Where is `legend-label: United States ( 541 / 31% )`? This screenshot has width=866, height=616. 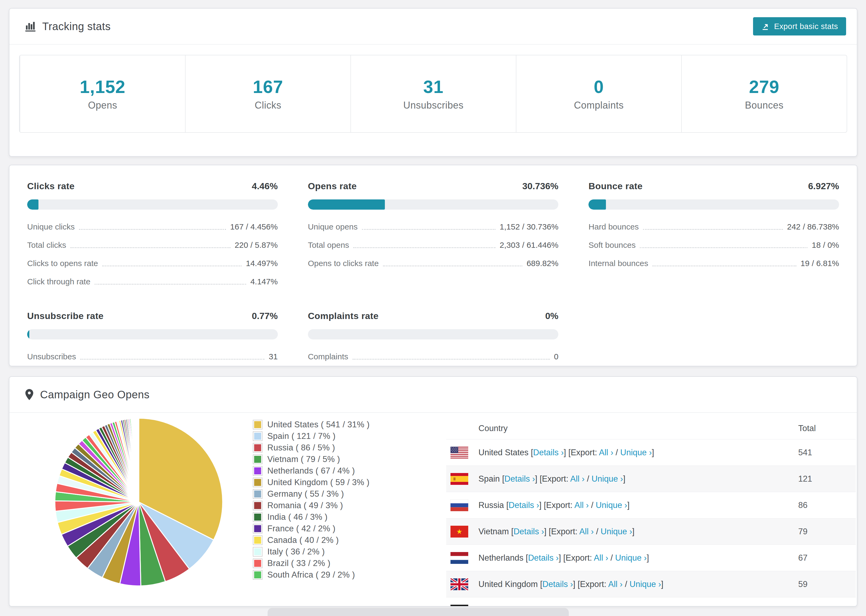 legend-label: United States ( 541 / 31% ) is located at coordinates (318, 425).